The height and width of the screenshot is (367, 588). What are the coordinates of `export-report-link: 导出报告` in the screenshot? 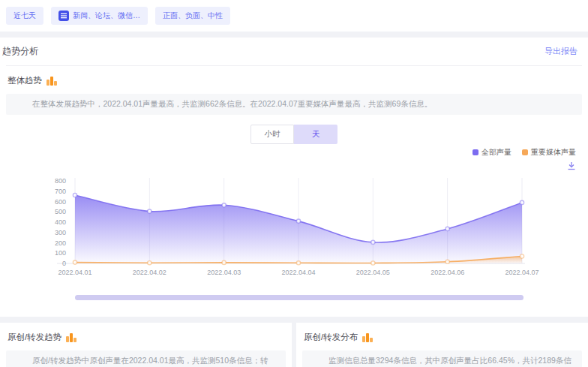 It's located at (561, 51).